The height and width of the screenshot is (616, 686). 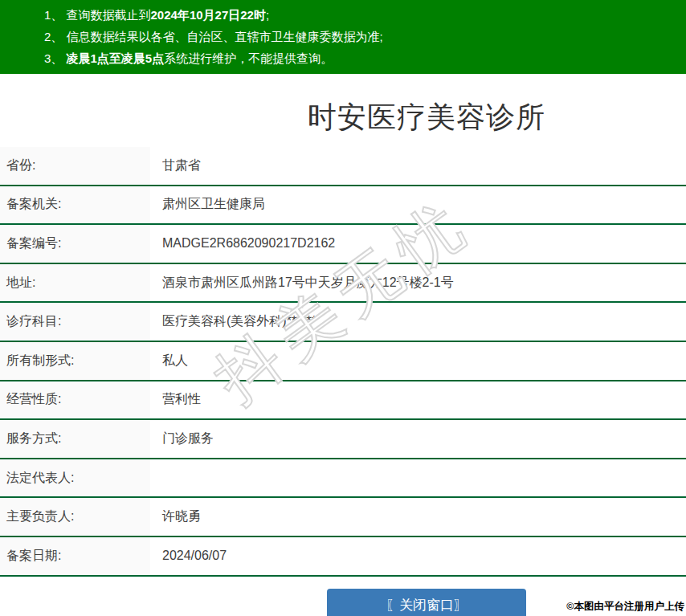 What do you see at coordinates (343, 440) in the screenshot?
I see `table-row-service-mode: 服务方式: 门诊服务` at bounding box center [343, 440].